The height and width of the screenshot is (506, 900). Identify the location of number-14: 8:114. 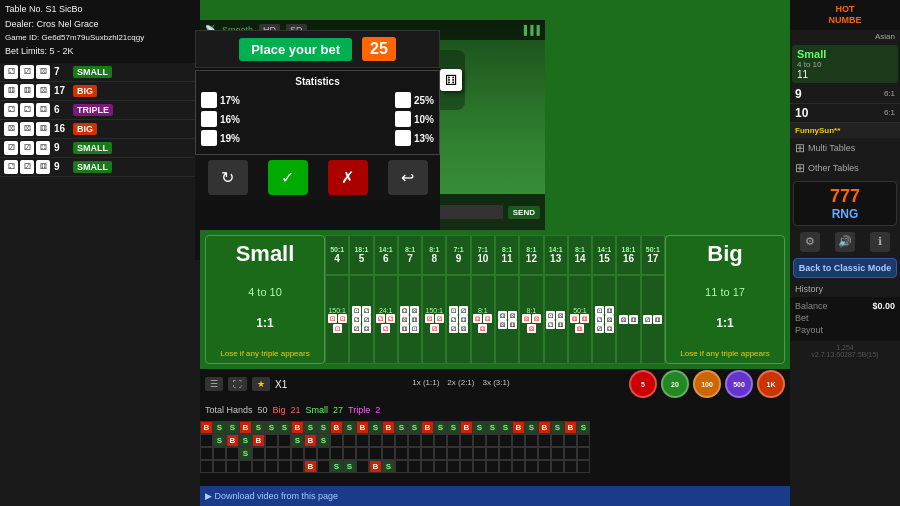
(580, 255).